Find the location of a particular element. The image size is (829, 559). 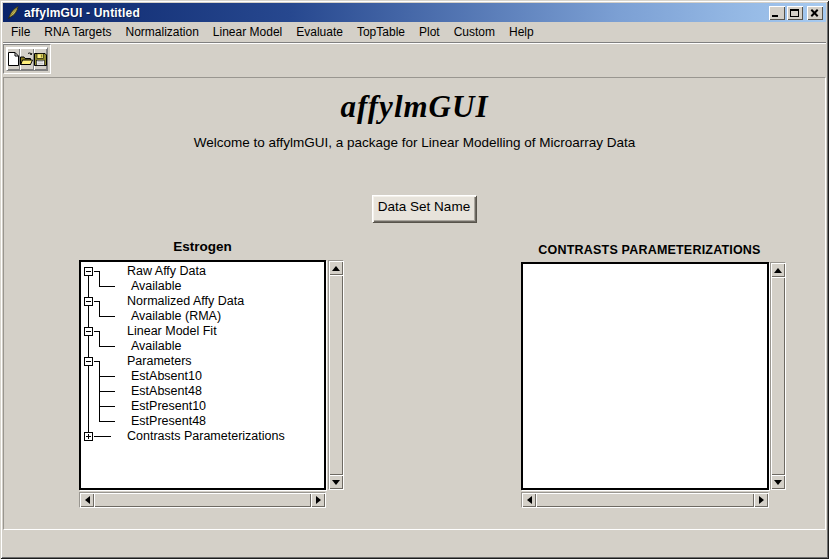

tree-item-label: Available (RMA) is located at coordinates (176, 316).